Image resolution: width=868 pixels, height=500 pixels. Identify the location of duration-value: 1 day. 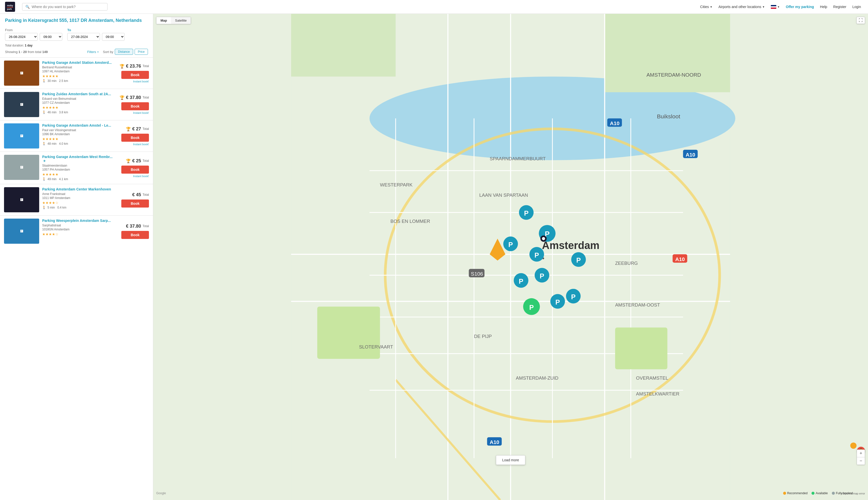
(29, 45).